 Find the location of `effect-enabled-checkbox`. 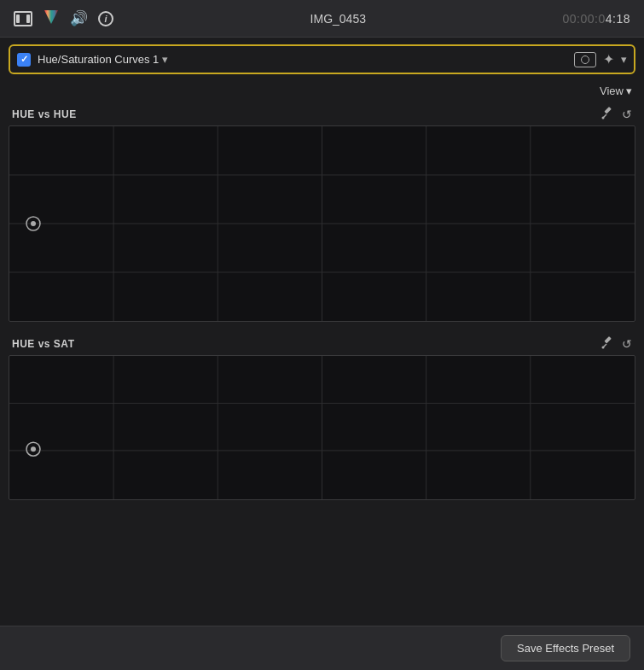

effect-enabled-checkbox is located at coordinates (24, 60).